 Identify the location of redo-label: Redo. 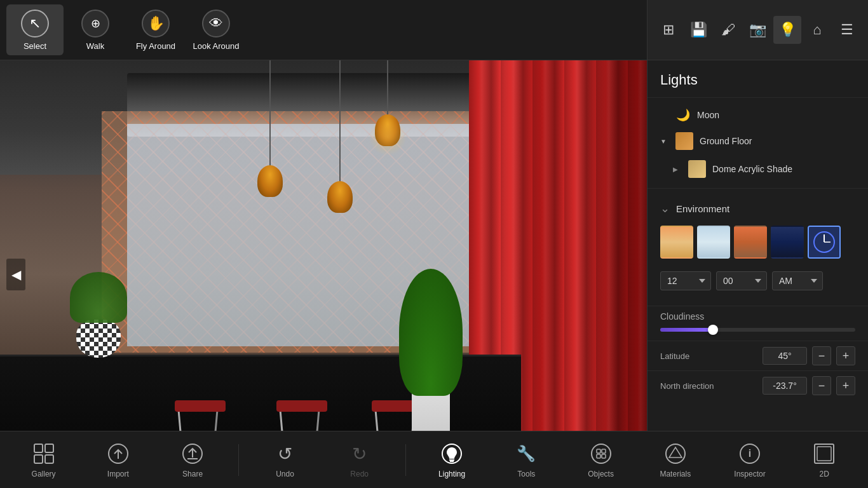
(360, 474).